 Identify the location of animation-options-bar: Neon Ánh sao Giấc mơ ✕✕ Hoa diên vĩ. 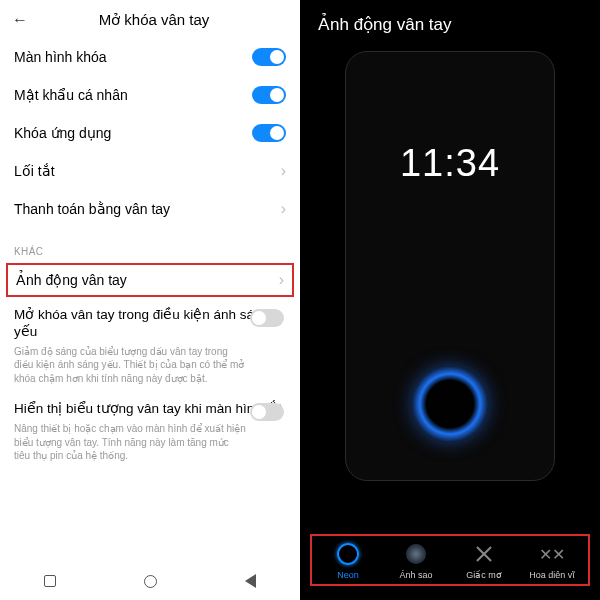
(450, 560).